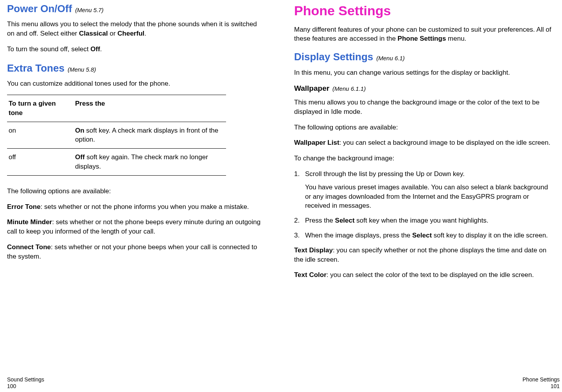  I want to click on footer-right: Phone Settings 101, so click(541, 383).